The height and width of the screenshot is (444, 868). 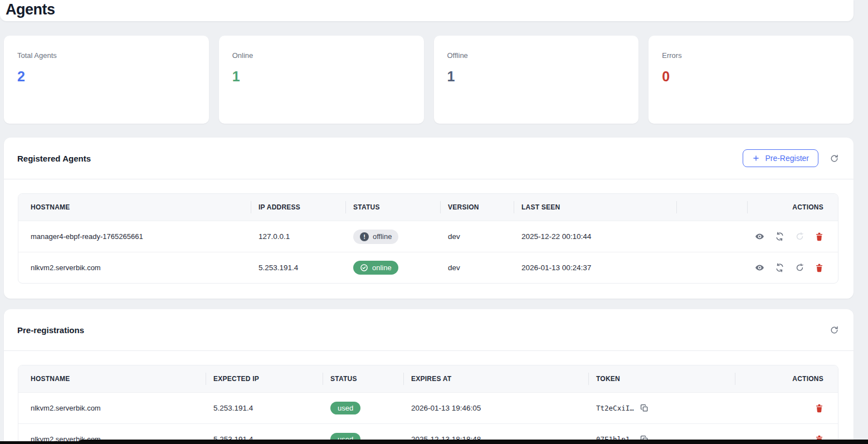 I want to click on stat-label: Errors, so click(x=751, y=56).